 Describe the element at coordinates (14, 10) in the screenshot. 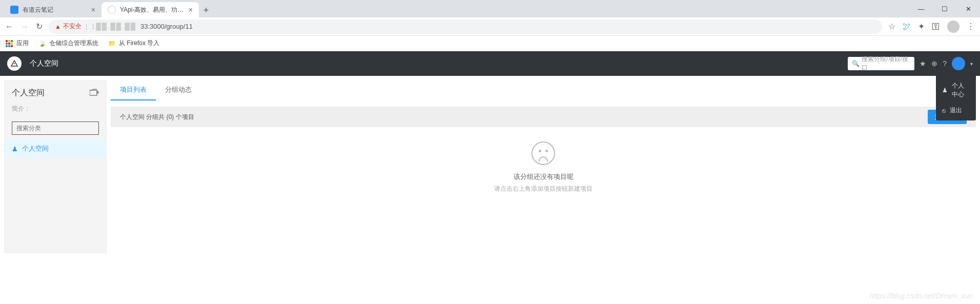

I see `note-icon` at that location.